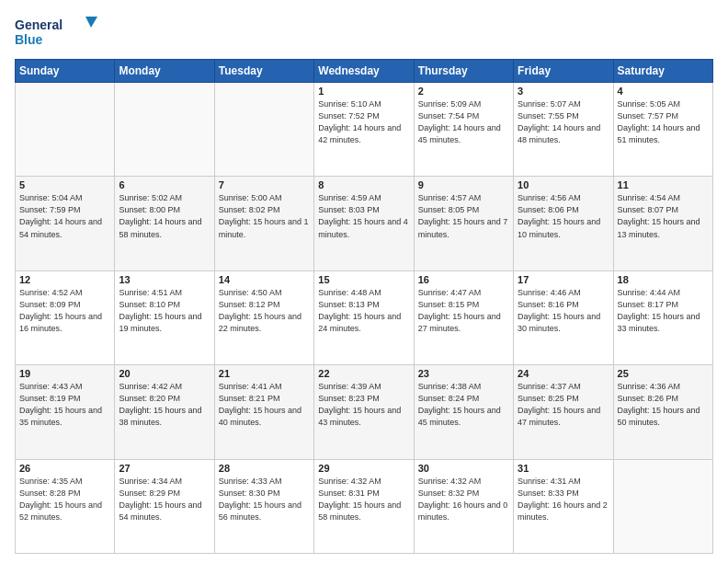  I want to click on calendar-cell: 31Sunrise: 4:31 AMSunset: 8:33 PMDayligh…, so click(563, 506).